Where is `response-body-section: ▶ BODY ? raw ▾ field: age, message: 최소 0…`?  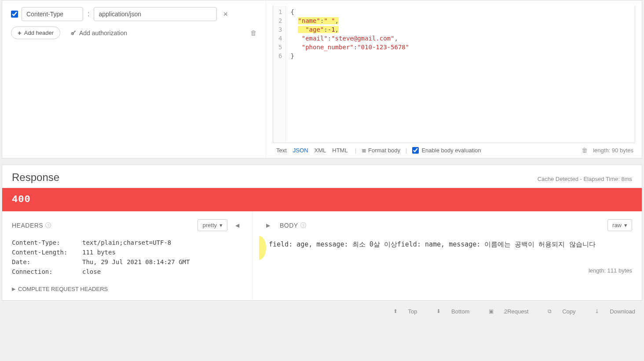 response-body-section: ▶ BODY ? raw ▾ field: age, message: 최소 0… is located at coordinates (447, 256).